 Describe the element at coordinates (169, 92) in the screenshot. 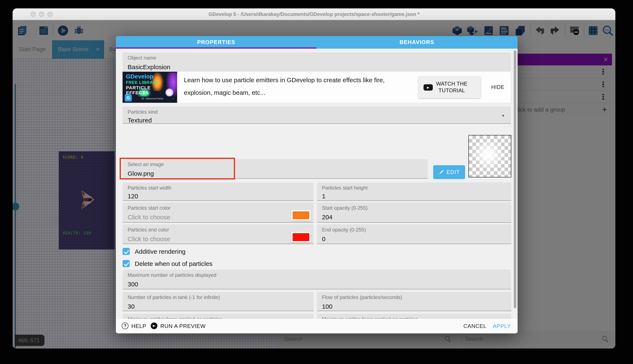

I see `glow-ball-graphic` at that location.